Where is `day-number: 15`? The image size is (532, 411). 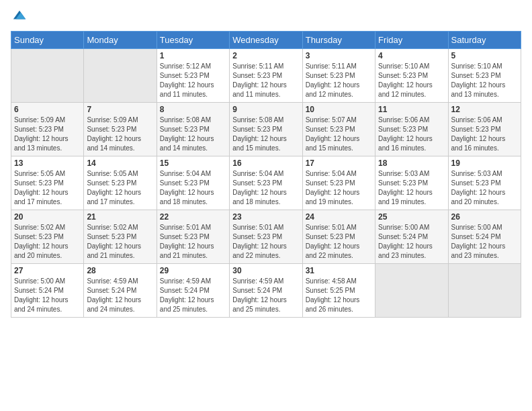
day-number: 15 is located at coordinates (193, 163).